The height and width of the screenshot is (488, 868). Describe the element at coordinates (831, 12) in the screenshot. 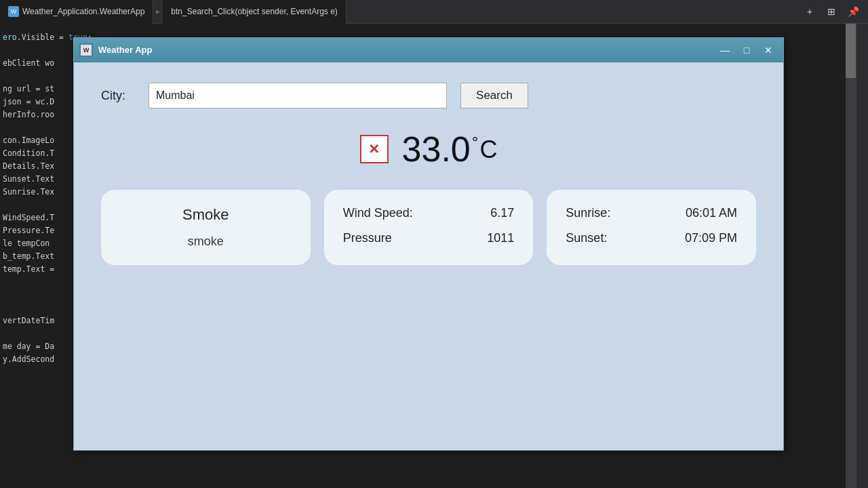

I see `layout-icon: ⊞` at that location.